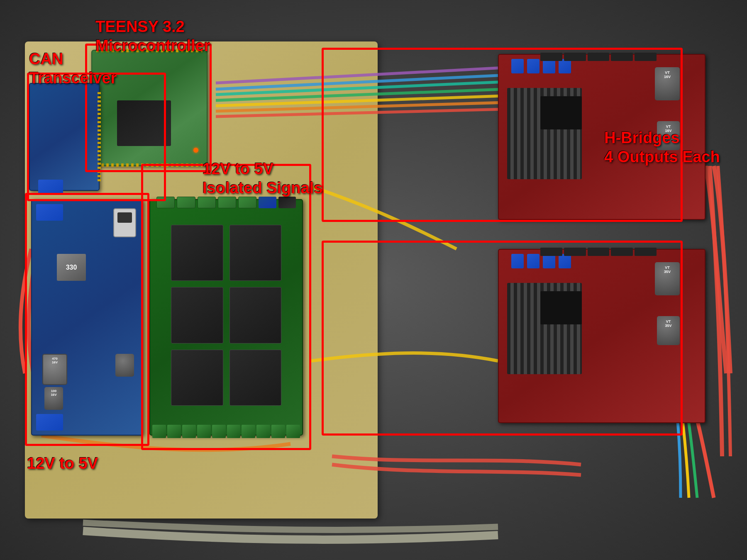 The height and width of the screenshot is (560, 747). What do you see at coordinates (551, 252) in the screenshot?
I see `screw-b1` at bounding box center [551, 252].